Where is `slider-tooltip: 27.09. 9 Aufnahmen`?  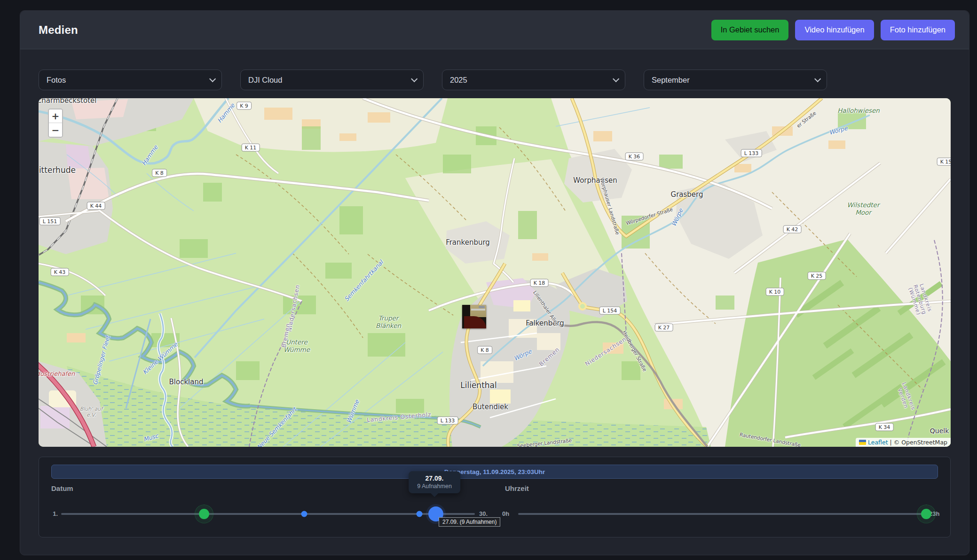 slider-tooltip: 27.09. 9 Aufnahmen is located at coordinates (434, 482).